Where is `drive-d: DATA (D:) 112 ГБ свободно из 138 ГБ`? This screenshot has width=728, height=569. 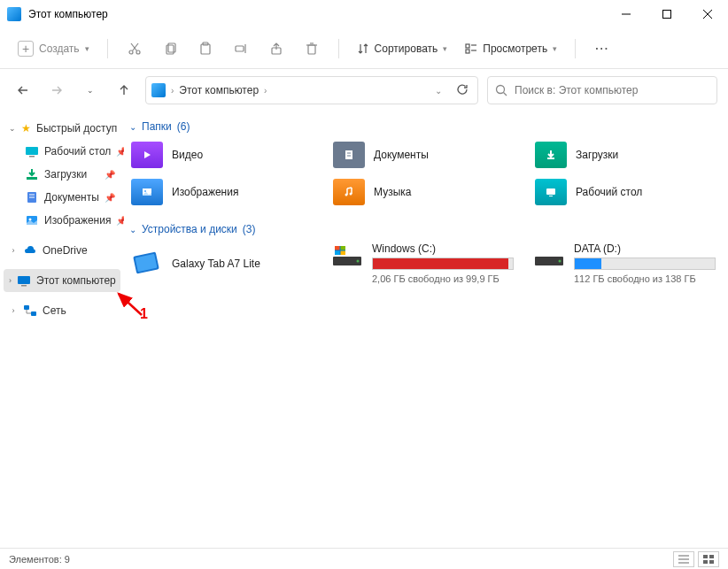 drive-d: DATA (D:) 112 ГБ свободно из 138 ГБ is located at coordinates (626, 264).